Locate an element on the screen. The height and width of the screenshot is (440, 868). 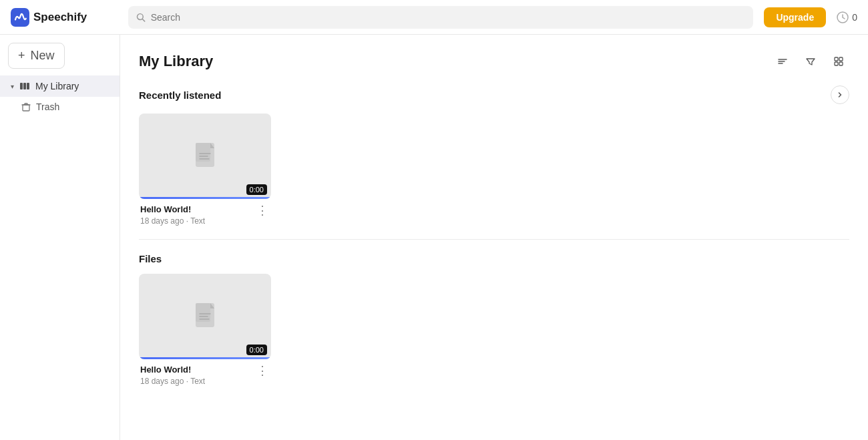
search-input is located at coordinates (449, 17).